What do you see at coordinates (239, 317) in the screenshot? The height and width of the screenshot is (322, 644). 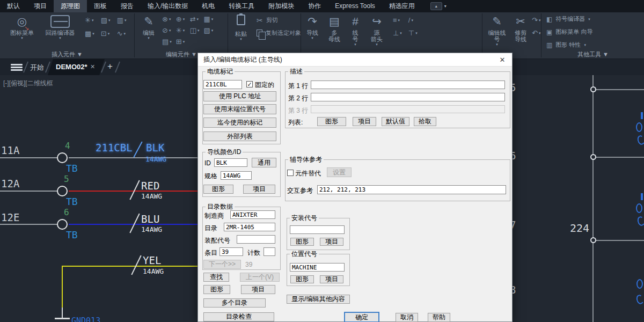 I see `catalog-check-button: 目录检查` at bounding box center [239, 317].